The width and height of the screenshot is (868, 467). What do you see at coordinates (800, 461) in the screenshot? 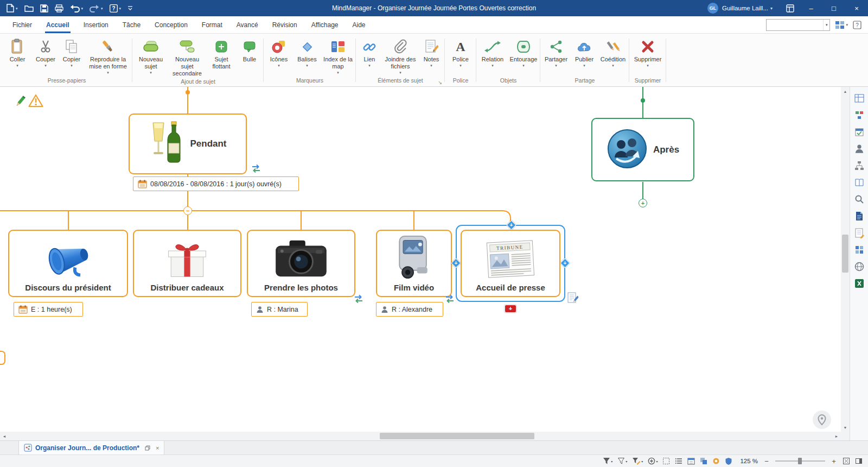
I see `zoom-slider-thumb` at bounding box center [800, 461].